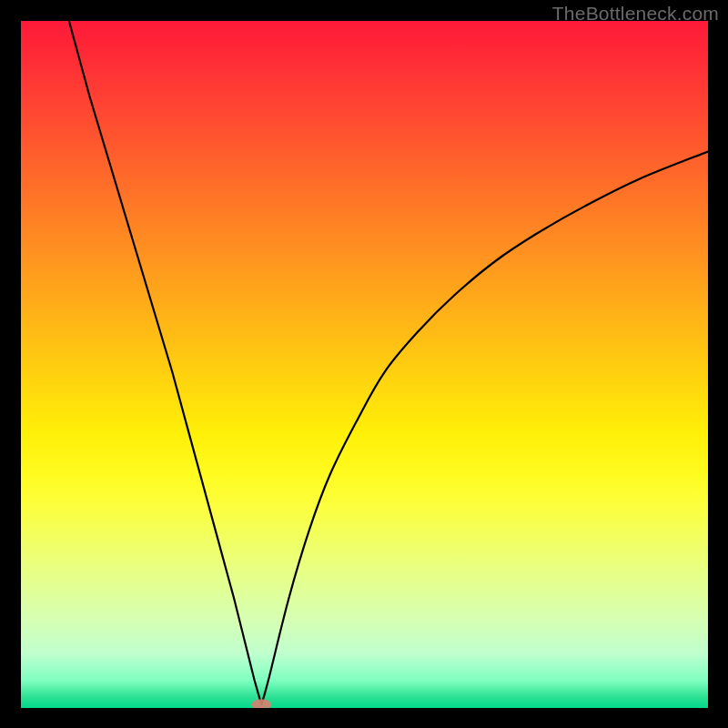 Image resolution: width=728 pixels, height=728 pixels. Describe the element at coordinates (635, 14) in the screenshot. I see `watermark-text: TheBottleneck.com` at that location.